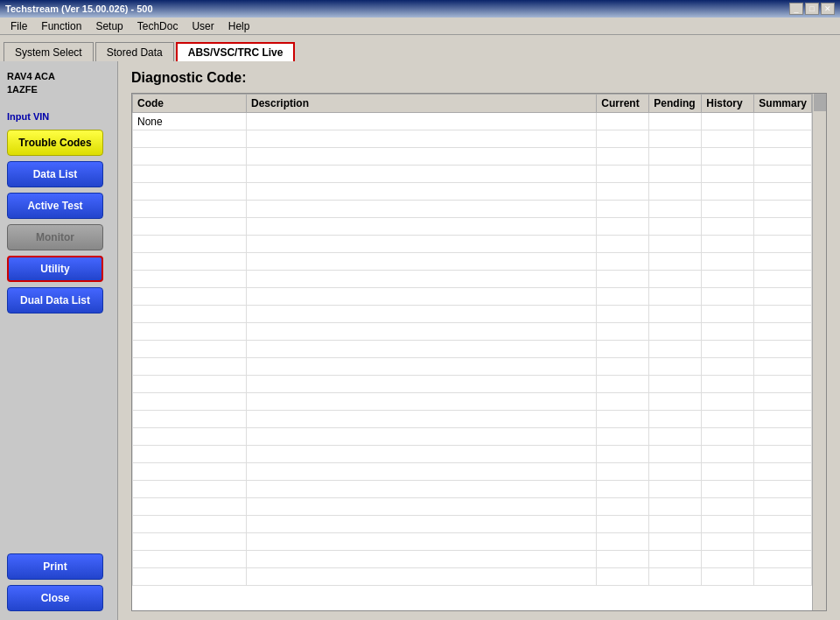 The width and height of the screenshot is (840, 620). I want to click on tab-stored-data: Stored Data, so click(135, 52).